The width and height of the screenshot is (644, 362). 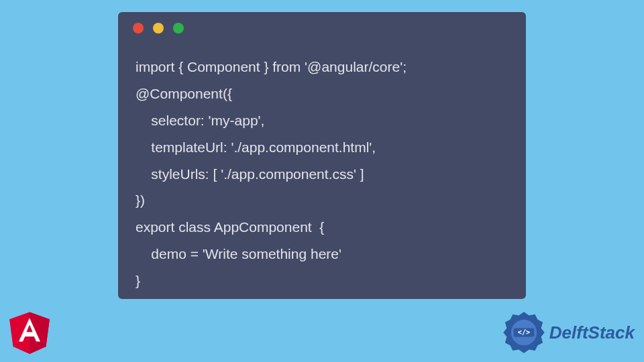 What do you see at coordinates (140, 200) in the screenshot?
I see `code-line: })` at bounding box center [140, 200].